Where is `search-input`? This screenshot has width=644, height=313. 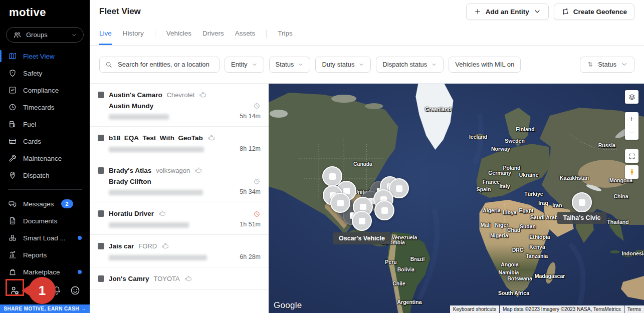
search-input is located at coordinates (165, 64).